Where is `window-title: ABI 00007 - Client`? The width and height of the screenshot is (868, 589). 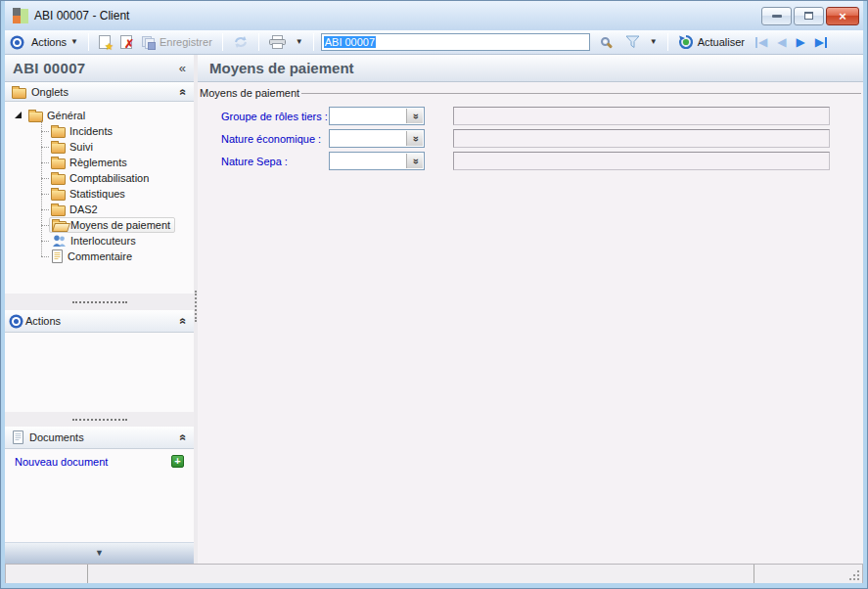
window-title: ABI 00007 - Client is located at coordinates (82, 16).